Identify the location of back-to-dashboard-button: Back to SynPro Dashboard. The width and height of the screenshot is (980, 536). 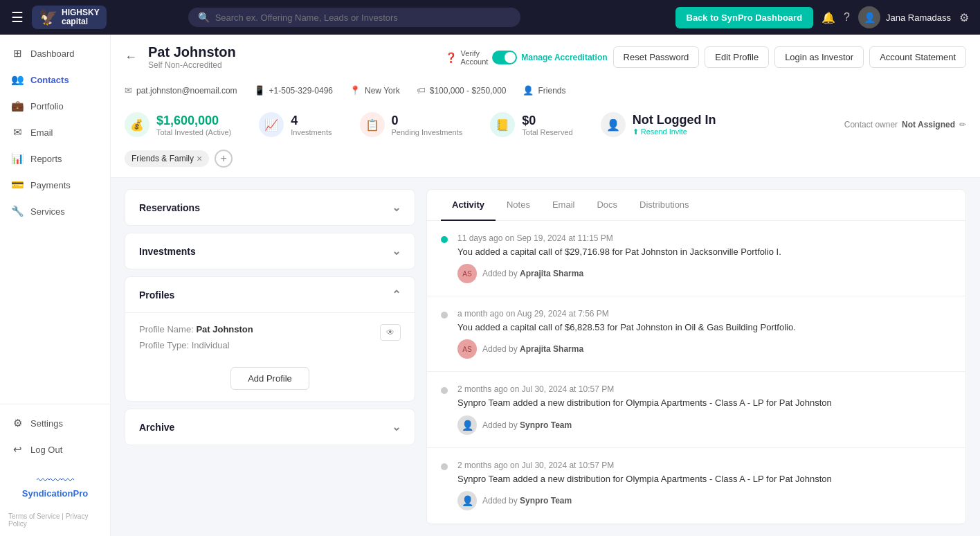
(745, 18).